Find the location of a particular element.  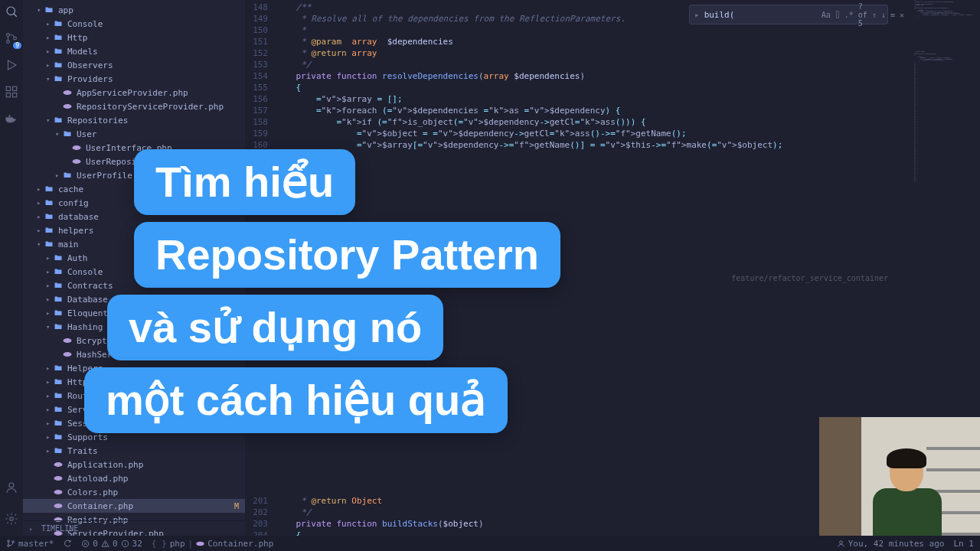

cursor-pos: Ln 1 is located at coordinates (965, 543).